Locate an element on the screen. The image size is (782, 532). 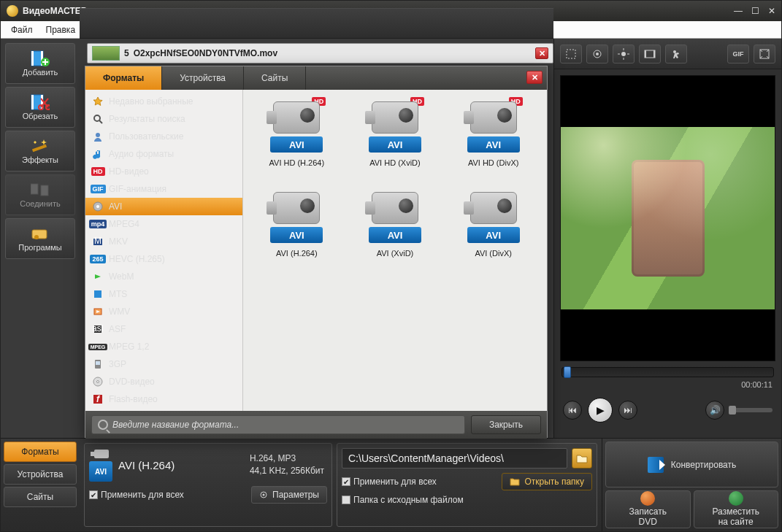
category-результаты-поиска: Результаты поиска is located at coordinates (164, 119).